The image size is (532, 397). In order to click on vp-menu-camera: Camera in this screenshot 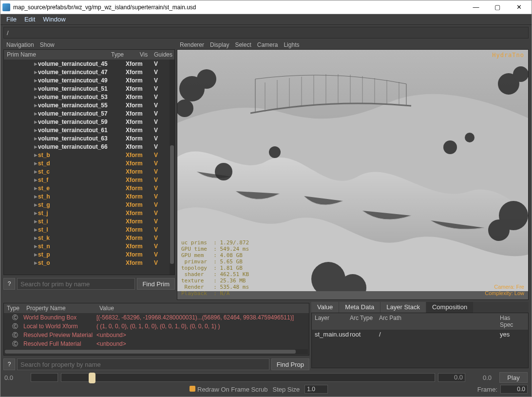, I will do `click(268, 45)`.